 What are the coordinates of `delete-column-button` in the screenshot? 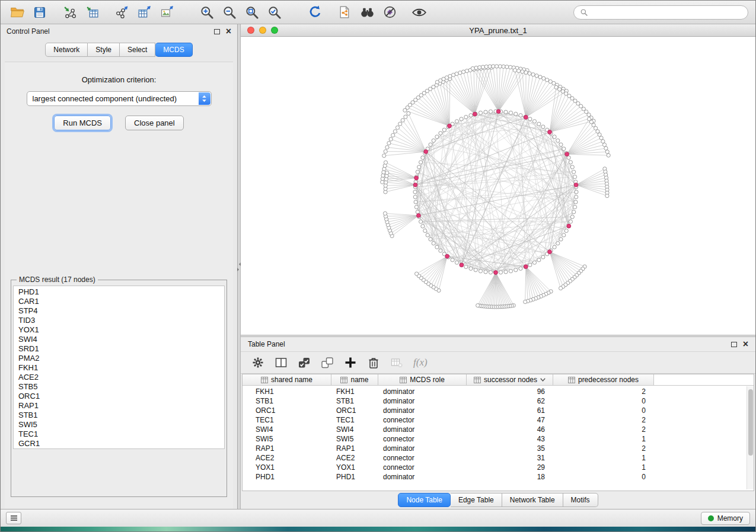 It's located at (374, 363).